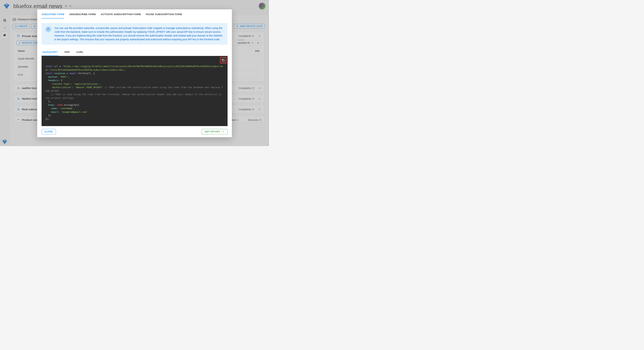 This screenshot has height=350, width=644. Describe the element at coordinates (134, 73) in the screenshot. I see `modal: SUBSCRIBE FORM UNSUBSCRIBE FORM ACTIVATE…` at that location.